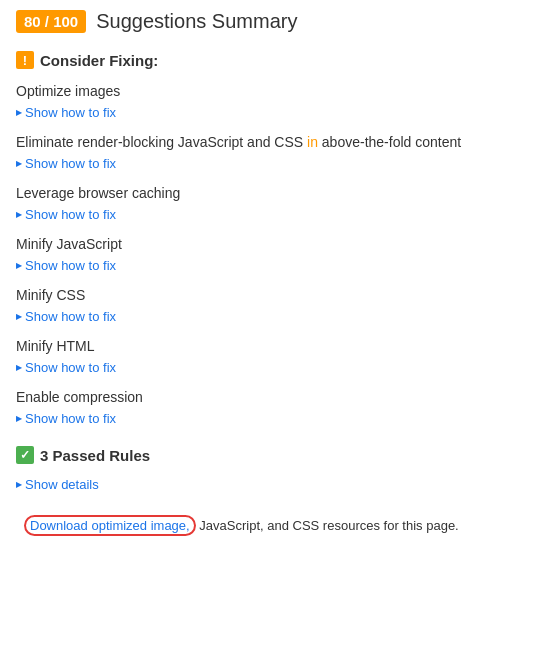 This screenshot has height=656, width=556. Describe the element at coordinates (66, 164) in the screenshot. I see `show-how-to-fix-2: Show how to fix` at that location.